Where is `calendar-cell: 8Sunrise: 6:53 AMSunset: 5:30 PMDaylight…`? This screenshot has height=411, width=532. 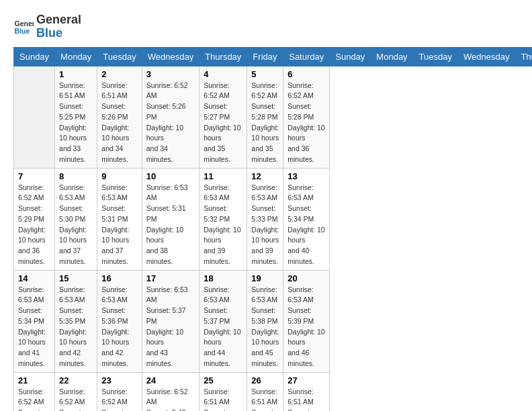
calendar-cell: 8Sunrise: 6:53 AMSunset: 5:30 PMDaylight… is located at coordinates (77, 219).